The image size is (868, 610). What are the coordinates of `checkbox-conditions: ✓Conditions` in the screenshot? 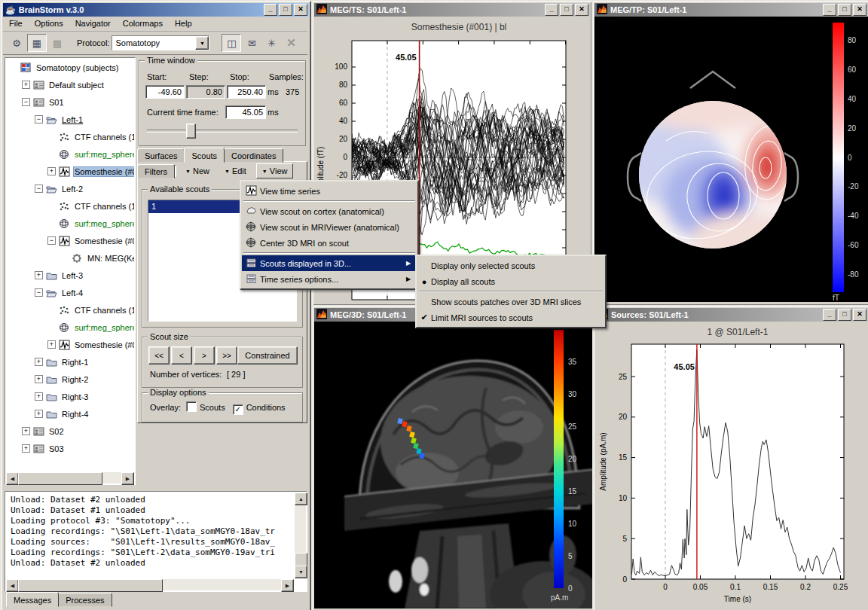 It's located at (259, 409).